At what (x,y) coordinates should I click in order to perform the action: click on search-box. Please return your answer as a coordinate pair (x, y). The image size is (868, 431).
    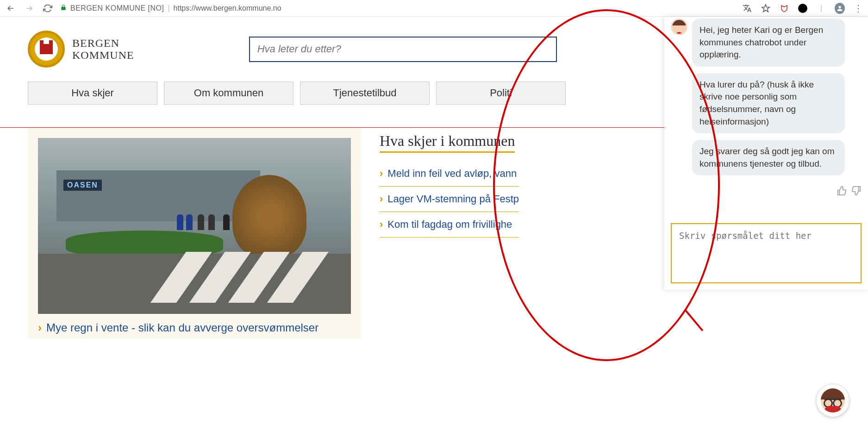
    Looking at the image, I should click on (403, 49).